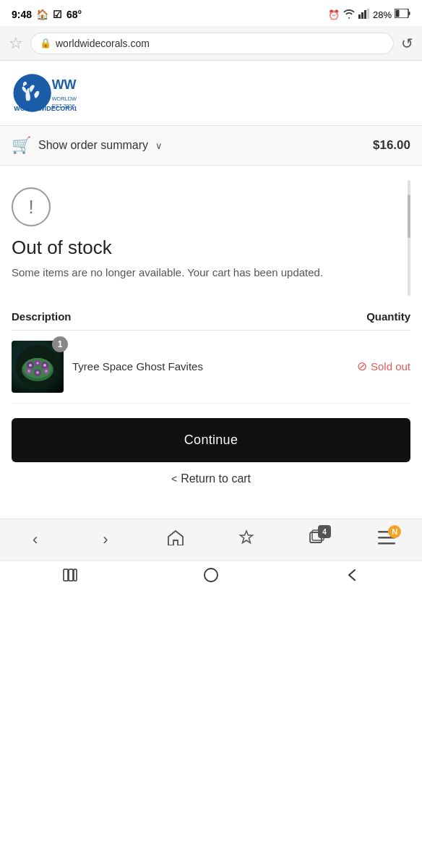 The height and width of the screenshot is (868, 422). Describe the element at coordinates (211, 93) in the screenshot. I see `site-header: WORLDWIDECORALS WWC WORLDWIDECORALS EST.…` at that location.